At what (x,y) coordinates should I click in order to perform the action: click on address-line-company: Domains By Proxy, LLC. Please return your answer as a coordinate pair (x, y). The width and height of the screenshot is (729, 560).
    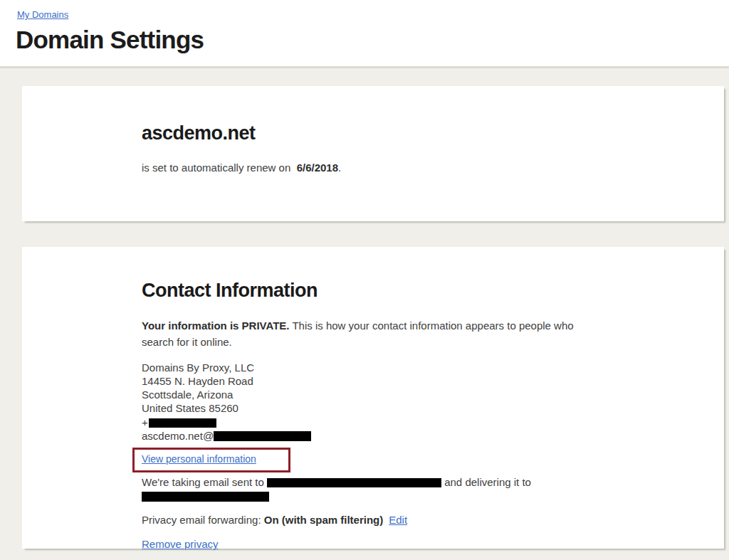
    Looking at the image, I should click on (376, 367).